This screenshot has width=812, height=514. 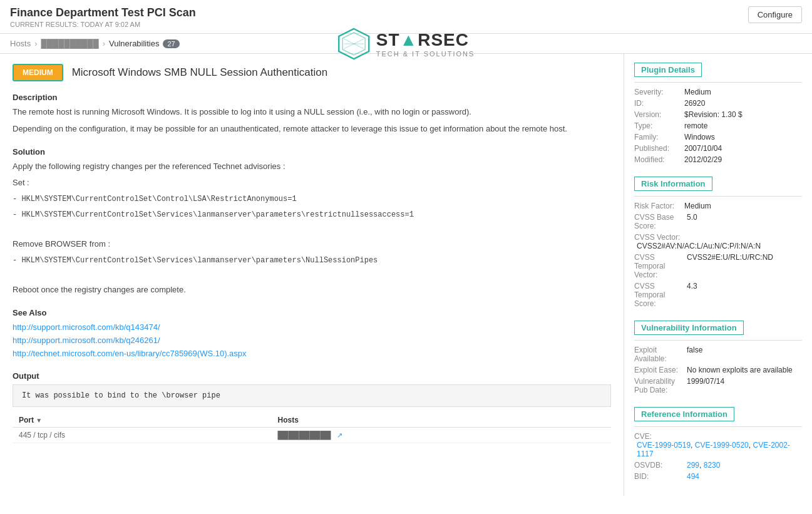 What do you see at coordinates (312, 396) in the screenshot?
I see `output-code: It was possible to bind to the \browser …` at bounding box center [312, 396].